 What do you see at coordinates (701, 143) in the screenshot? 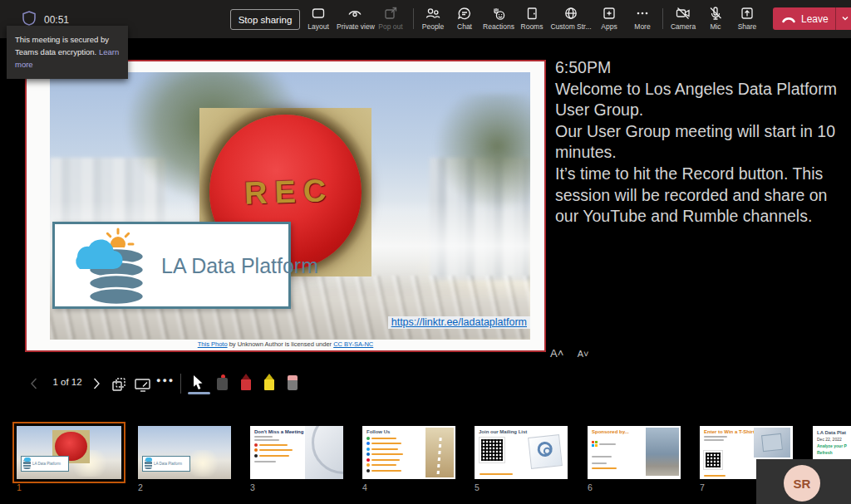
I see `notes-line: Our User Group meeting will start in 10 …` at bounding box center [701, 143].